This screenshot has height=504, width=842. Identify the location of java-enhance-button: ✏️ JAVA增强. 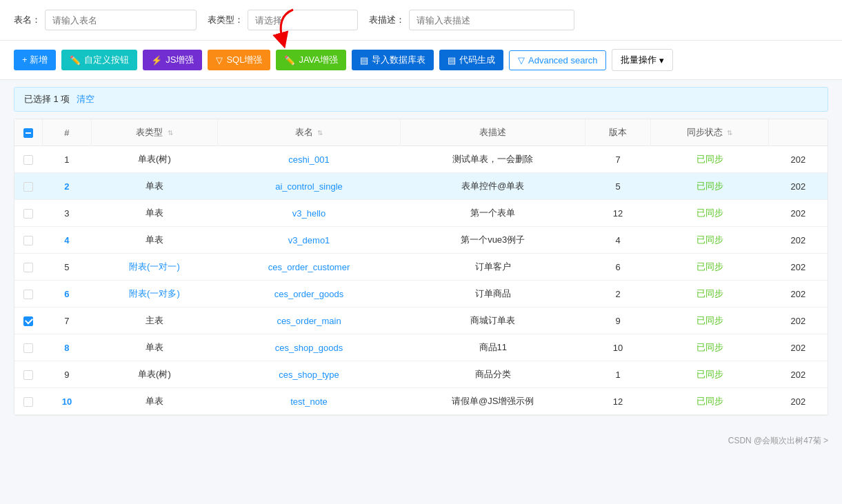
(311, 60).